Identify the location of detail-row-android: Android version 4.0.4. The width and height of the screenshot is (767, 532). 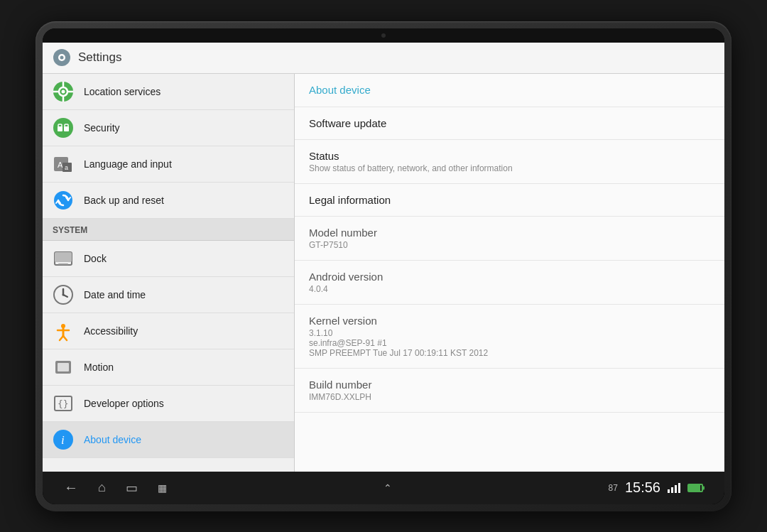
(510, 283).